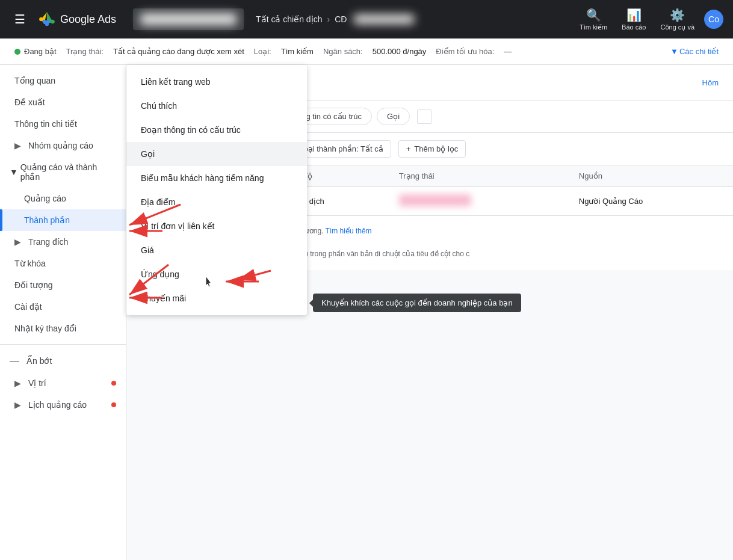  What do you see at coordinates (179, 52) in the screenshot?
I see `trang-thai-value: Tất cả quảng cáo đang được xem xét` at bounding box center [179, 52].